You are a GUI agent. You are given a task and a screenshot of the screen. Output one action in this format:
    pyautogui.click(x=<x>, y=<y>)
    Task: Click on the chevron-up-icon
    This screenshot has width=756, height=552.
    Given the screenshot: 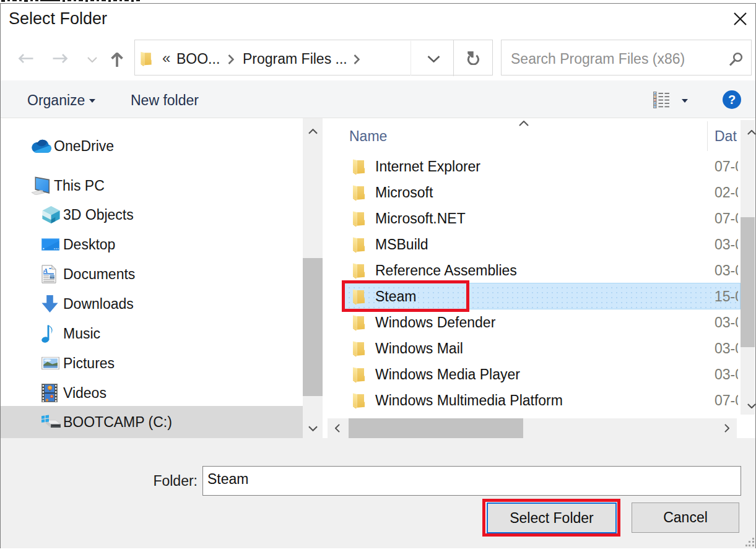 What is the action you would take?
    pyautogui.click(x=752, y=132)
    